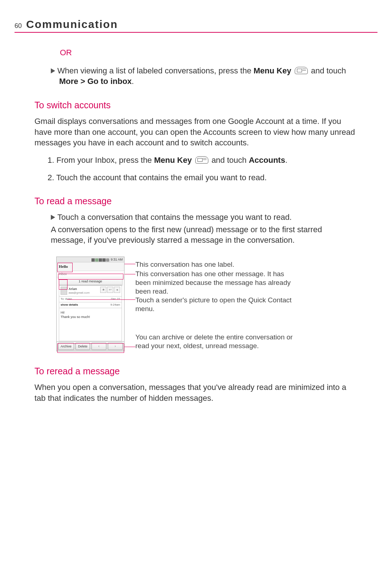  What do you see at coordinates (90, 305) in the screenshot?
I see `message-meta-2: show details 9:24am` at bounding box center [90, 305].